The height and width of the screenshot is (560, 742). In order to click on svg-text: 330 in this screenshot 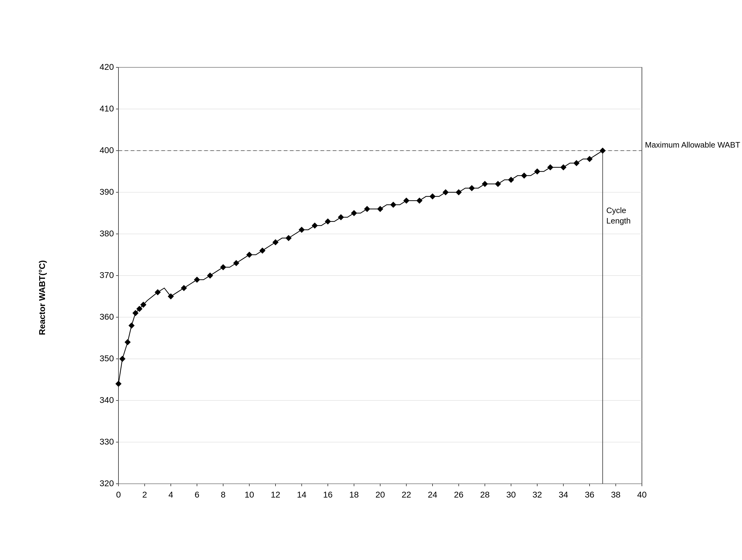, I will do `click(107, 442)`.